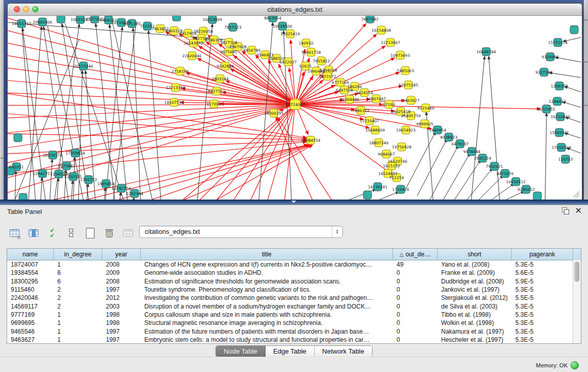 The image size is (588, 372). Describe the element at coordinates (241, 351) in the screenshot. I see `tab-node-table: Node Table` at that location.